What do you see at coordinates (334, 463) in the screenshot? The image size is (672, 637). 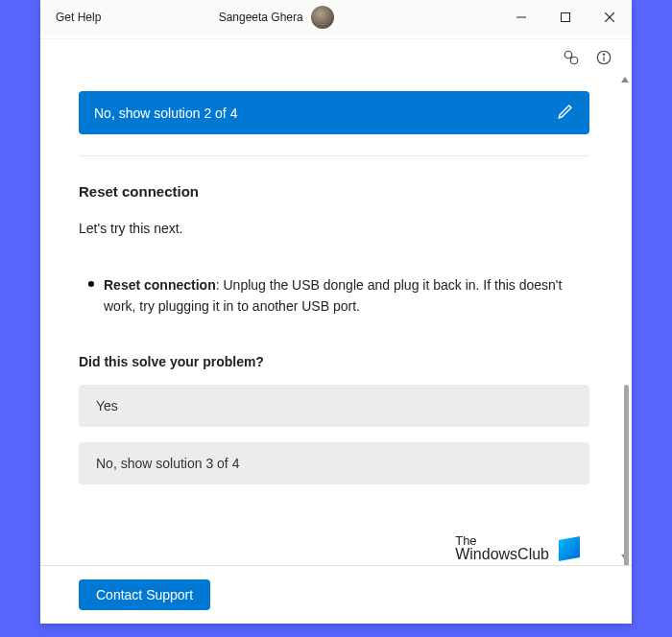 I see `no-next-solution-button: No, show solution 3 of 4` at bounding box center [334, 463].